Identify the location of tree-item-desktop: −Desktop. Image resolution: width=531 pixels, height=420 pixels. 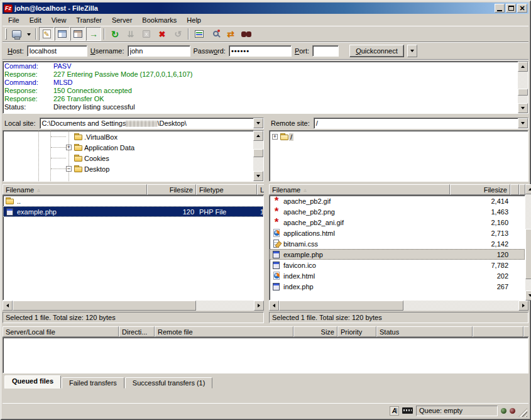
(128, 169).